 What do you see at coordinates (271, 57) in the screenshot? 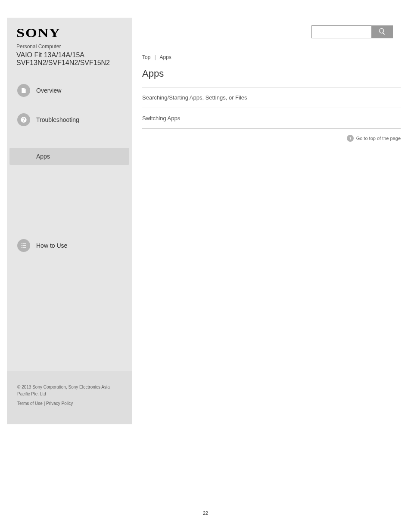
I see `breadcrumb: Top | Apps` at bounding box center [271, 57].